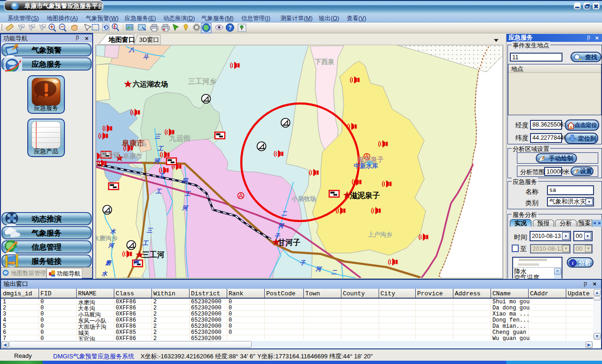 Image resolution: width=602 pixels, height=364 pixels. What do you see at coordinates (153, 255) in the screenshot?
I see `svg-text: 三工河` at bounding box center [153, 255].